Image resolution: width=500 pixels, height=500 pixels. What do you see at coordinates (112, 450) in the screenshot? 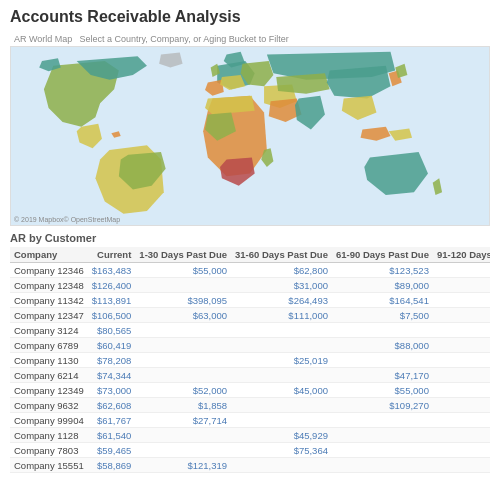
I see `cell-value: $59,465` at bounding box center [112, 450].